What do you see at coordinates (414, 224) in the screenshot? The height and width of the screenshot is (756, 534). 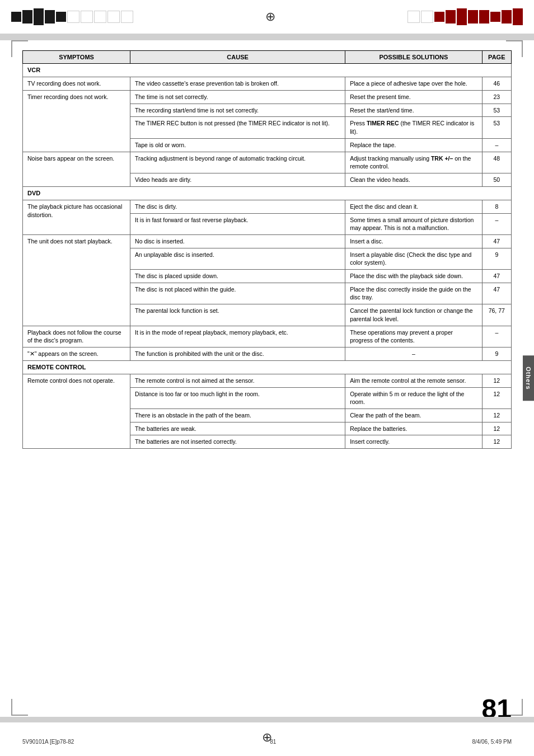 I see `solution-distortion-2: Some times a small amount of picture dis…` at bounding box center [414, 224].